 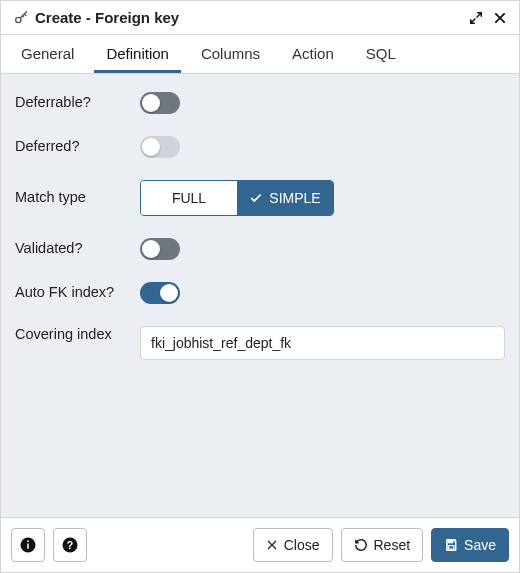 What do you see at coordinates (160, 147) in the screenshot?
I see `deferred-toggle` at bounding box center [160, 147].